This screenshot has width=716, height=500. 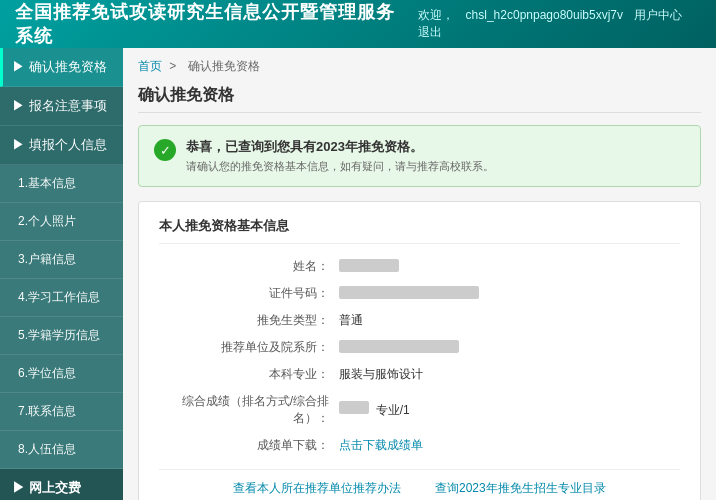 I want to click on label-id: 证件号码：, so click(x=249, y=294).